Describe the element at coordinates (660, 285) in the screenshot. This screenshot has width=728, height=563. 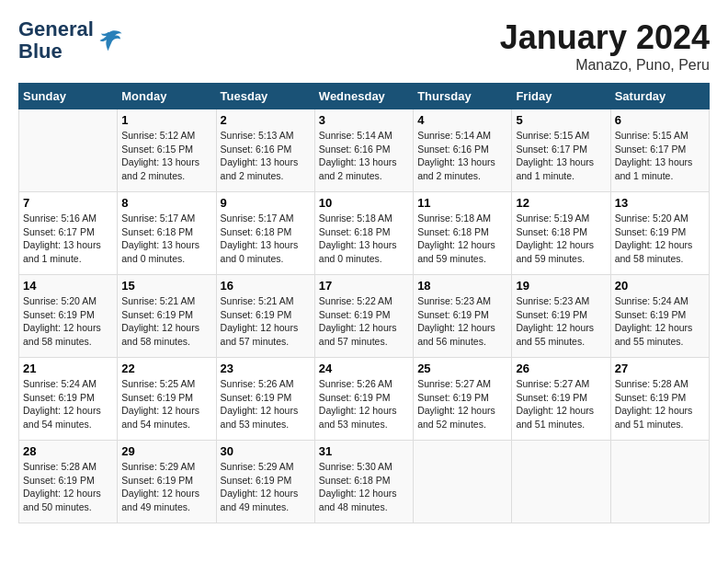
I see `day-number: 20` at that location.